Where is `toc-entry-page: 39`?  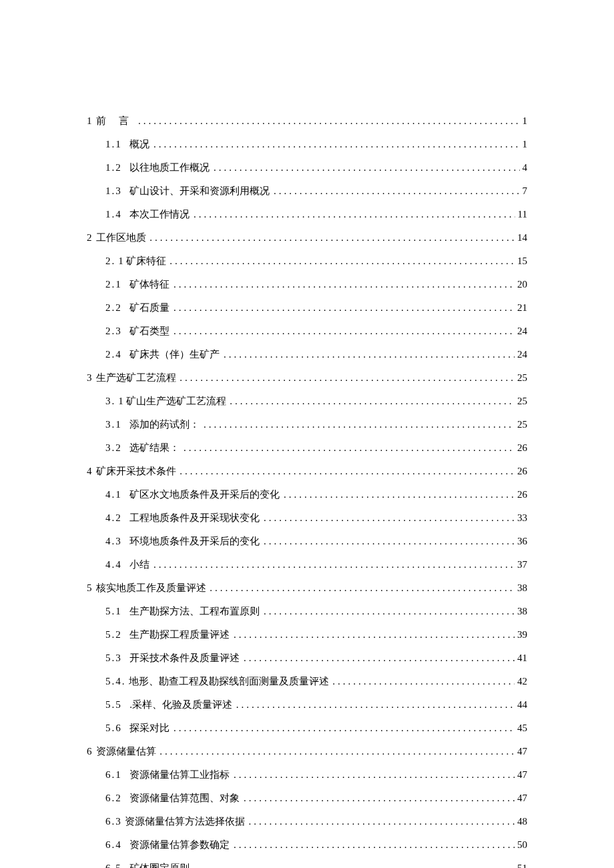 toc-entry-page: 39 is located at coordinates (522, 635).